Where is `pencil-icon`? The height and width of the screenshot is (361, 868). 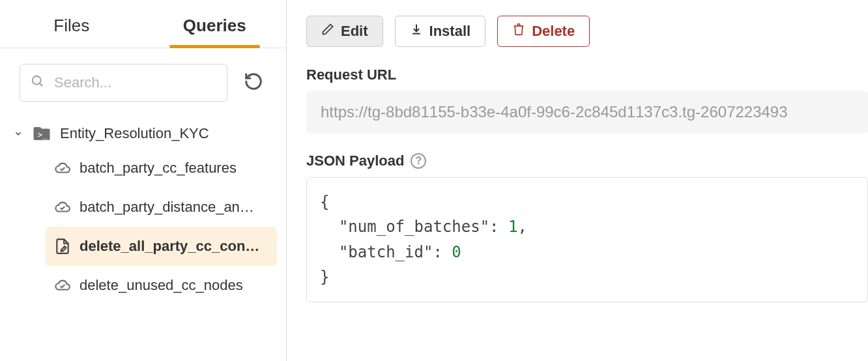
pencil-icon is located at coordinates (328, 31).